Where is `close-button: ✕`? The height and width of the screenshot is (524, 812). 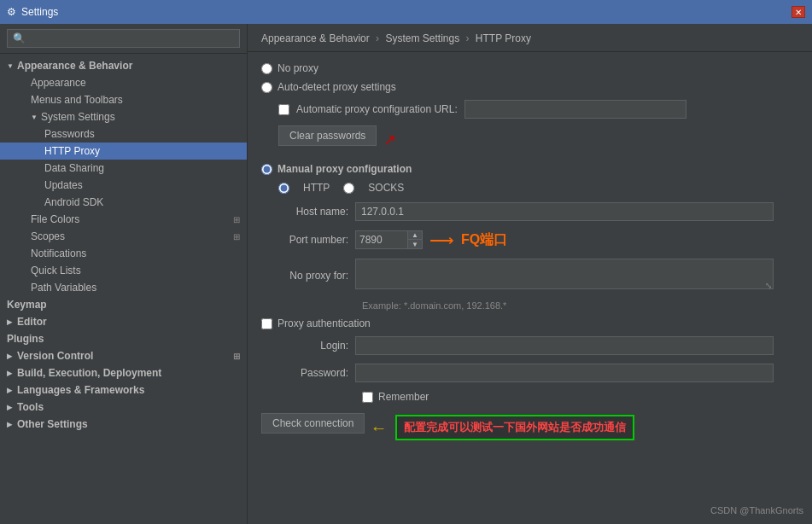 close-button: ✕ is located at coordinates (798, 12).